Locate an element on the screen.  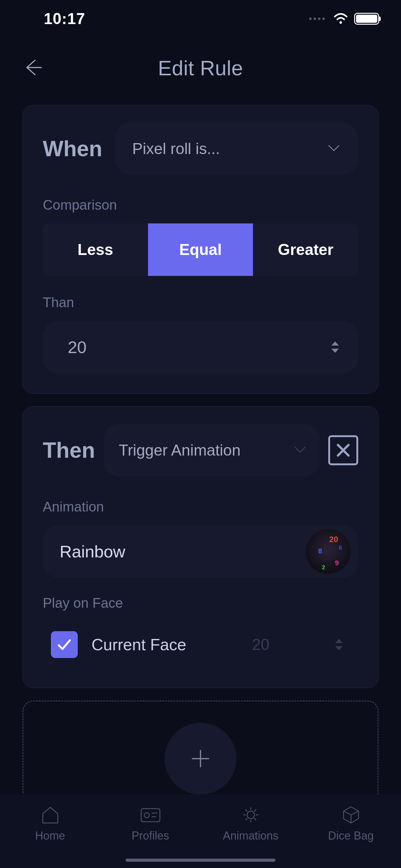
tab-label: Home is located at coordinates (50, 836).